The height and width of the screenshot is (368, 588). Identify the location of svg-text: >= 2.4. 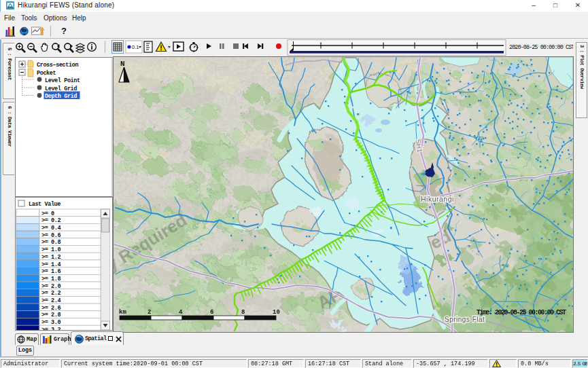
(52, 301).